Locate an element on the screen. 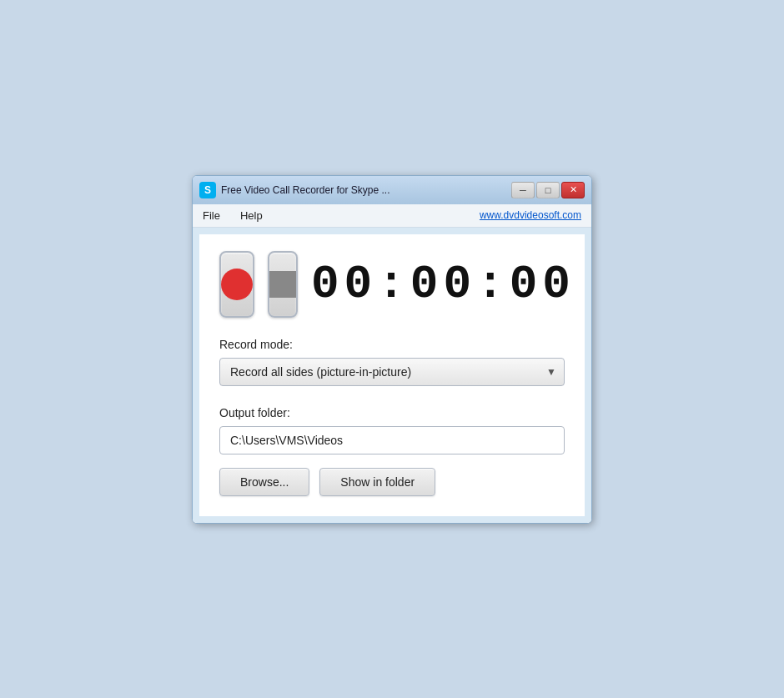 The height and width of the screenshot is (698, 784). timer-display: 00:00:00 is located at coordinates (444, 284).